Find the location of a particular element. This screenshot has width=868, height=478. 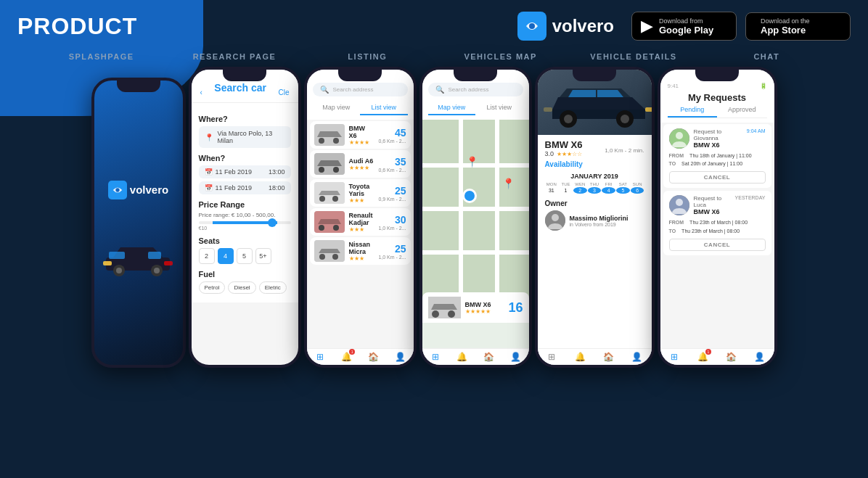

listing-list-tab: List view is located at coordinates (384, 108).